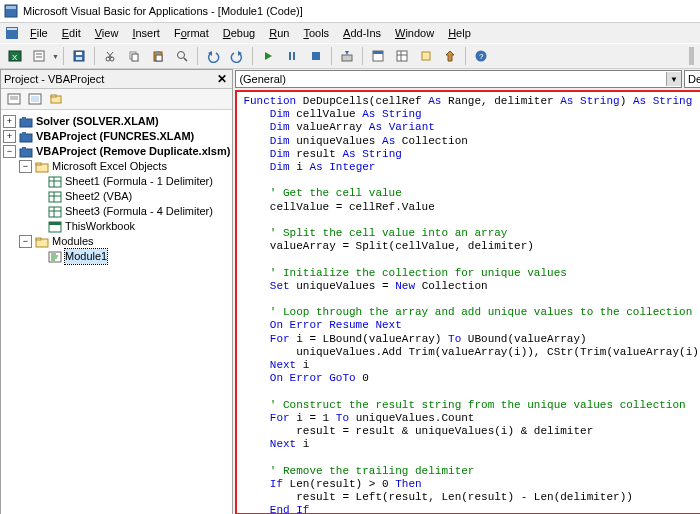  I want to click on menu-tools: Tools, so click(316, 33).